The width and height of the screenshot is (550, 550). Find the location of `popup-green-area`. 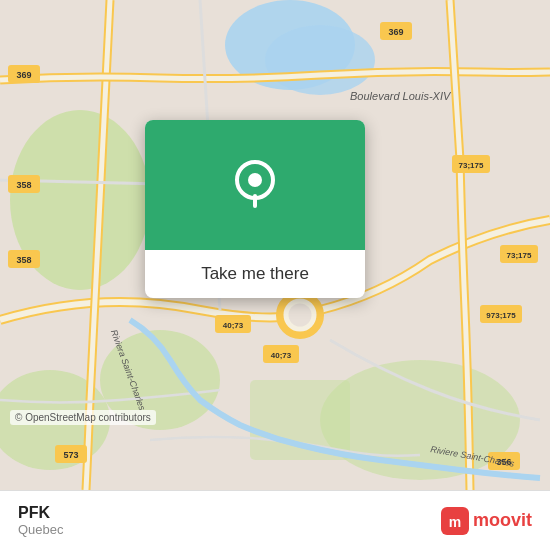

popup-green-area is located at coordinates (255, 185).